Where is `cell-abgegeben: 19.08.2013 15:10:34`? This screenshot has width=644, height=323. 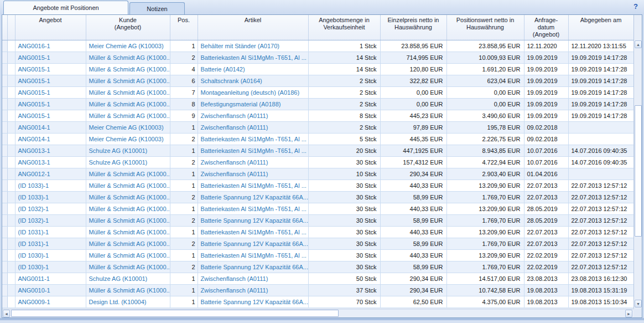 cell-abgegeben: 19.08.2013 15:10:34 is located at coordinates (601, 301).